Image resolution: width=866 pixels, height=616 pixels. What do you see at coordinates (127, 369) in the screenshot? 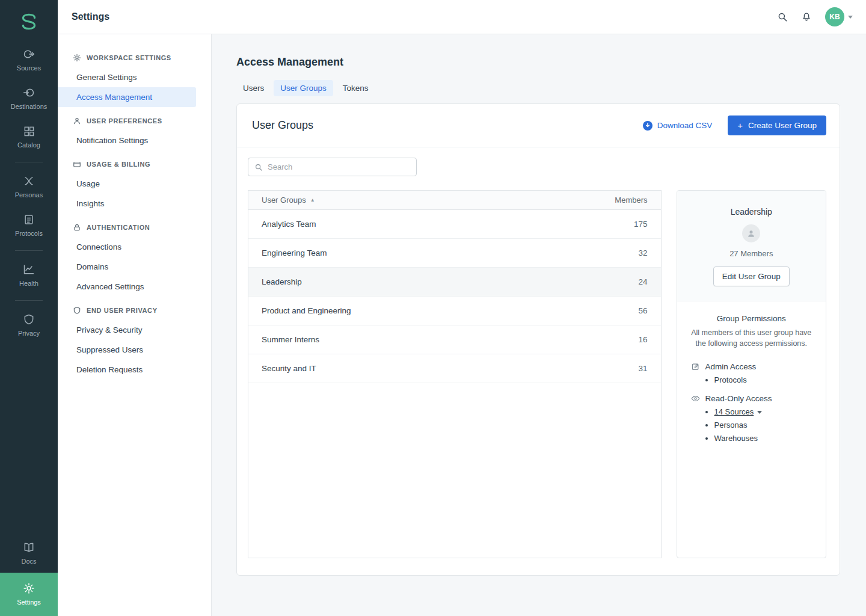
I see `nav-item-deletion-requests: Deletion Requests` at bounding box center [127, 369].